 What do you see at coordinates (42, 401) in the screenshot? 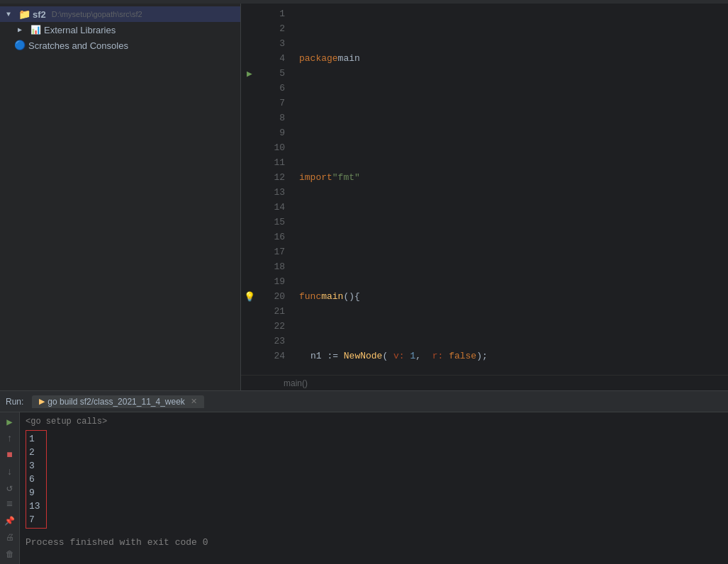
I see `run-tab-icon: ▶` at bounding box center [42, 401].